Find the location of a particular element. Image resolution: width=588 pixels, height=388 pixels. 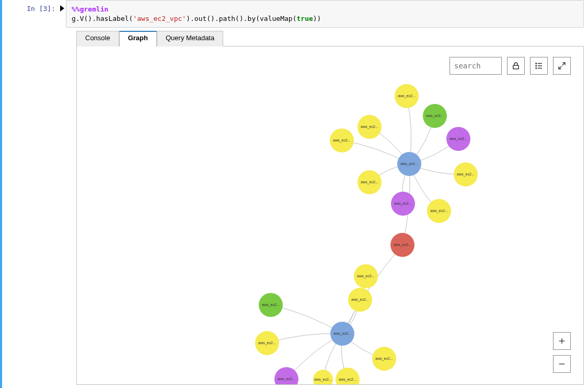

lock-layout-button is located at coordinates (516, 66).